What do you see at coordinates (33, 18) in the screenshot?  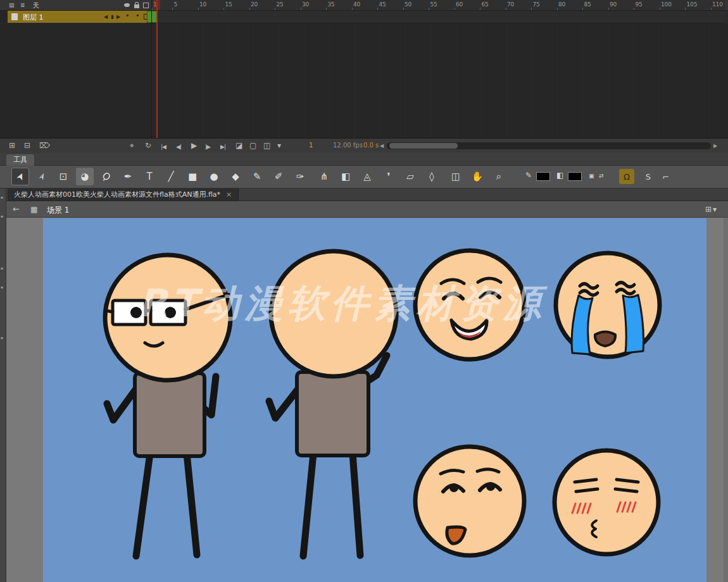 I see `layer-name: 图层 1` at bounding box center [33, 18].